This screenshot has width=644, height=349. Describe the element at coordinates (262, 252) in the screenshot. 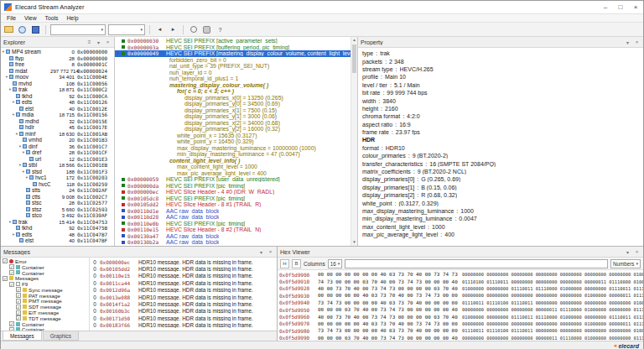

I see `panel-menu-icon: ▾` at that location.